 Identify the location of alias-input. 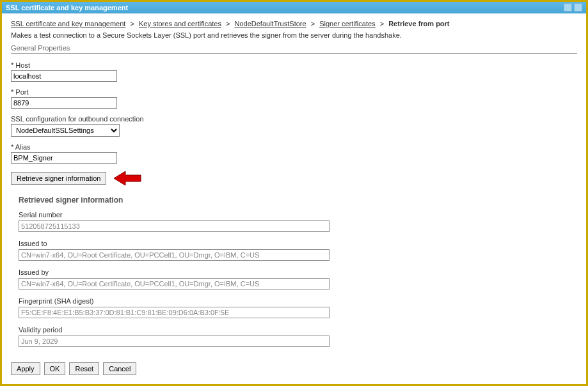
(64, 158).